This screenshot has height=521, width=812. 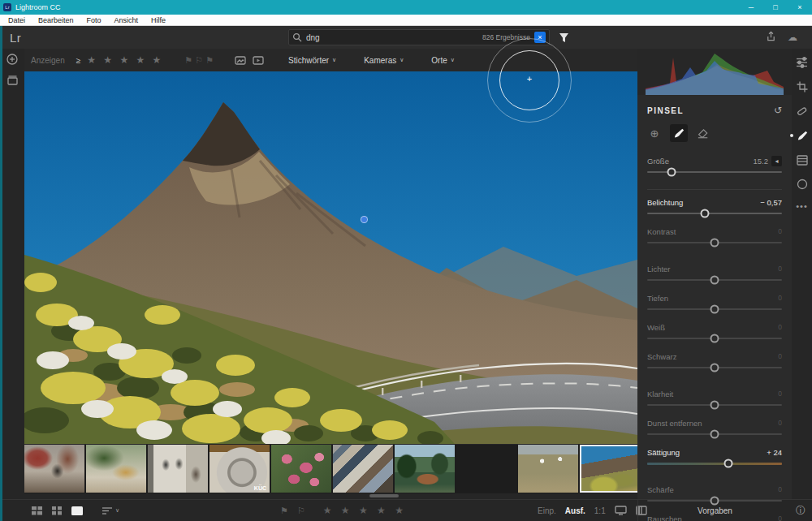 What do you see at coordinates (443, 60) in the screenshot?
I see `dropdown-orte: Orte∨` at bounding box center [443, 60].